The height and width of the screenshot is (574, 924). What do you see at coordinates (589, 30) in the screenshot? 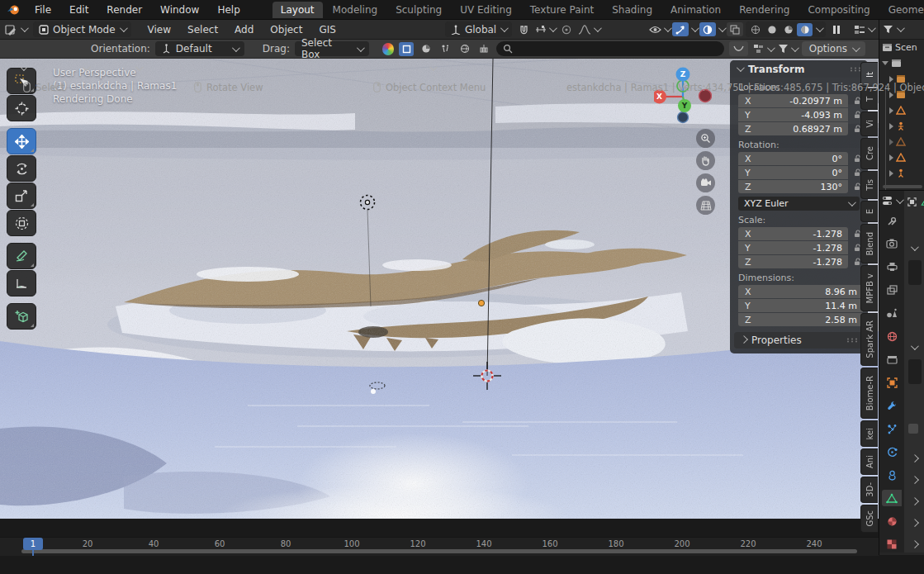
I see `proportional-falloff-dropdown` at bounding box center [589, 30].